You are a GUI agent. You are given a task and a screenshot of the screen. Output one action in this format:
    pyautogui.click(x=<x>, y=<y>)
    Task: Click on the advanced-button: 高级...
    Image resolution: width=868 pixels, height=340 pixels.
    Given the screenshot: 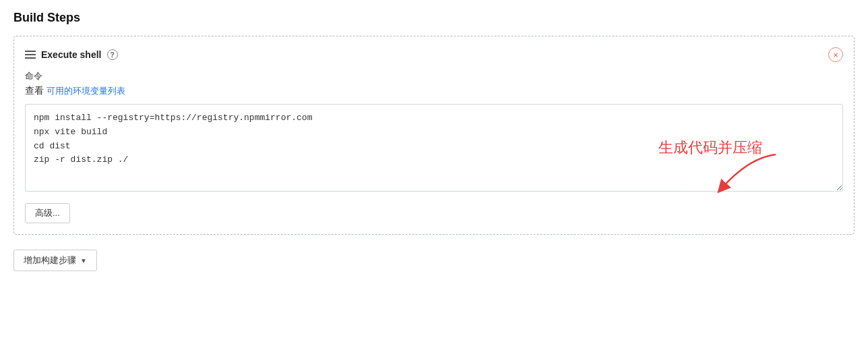 What is the action you would take?
    pyautogui.click(x=47, y=213)
    